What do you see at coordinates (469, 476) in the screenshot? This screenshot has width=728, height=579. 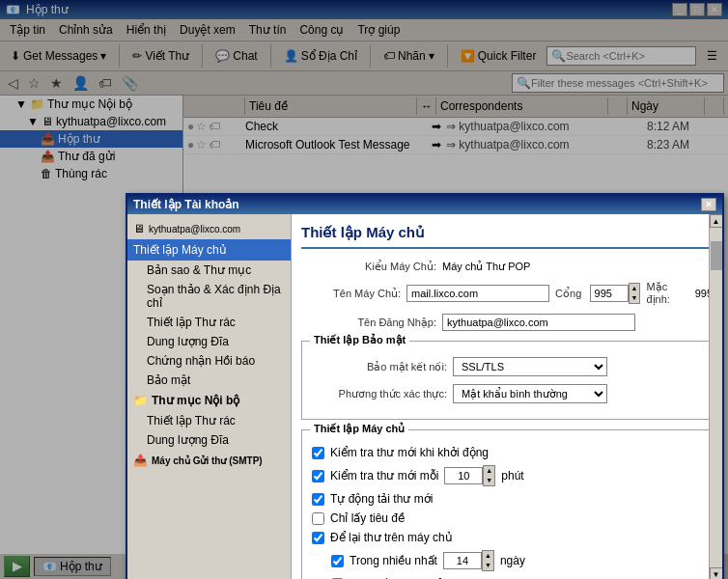 I see `interval-field: ▲ ▼` at bounding box center [469, 476].